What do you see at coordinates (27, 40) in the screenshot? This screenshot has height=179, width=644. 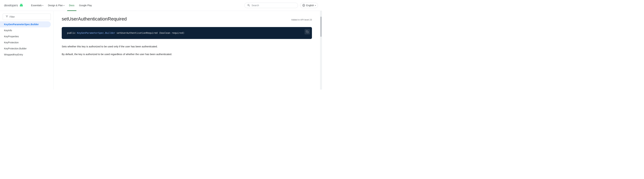 I see `sidebar-items-list: KeyGenParameterSpec.Builder KeyInfo KeyP…` at bounding box center [27, 40].